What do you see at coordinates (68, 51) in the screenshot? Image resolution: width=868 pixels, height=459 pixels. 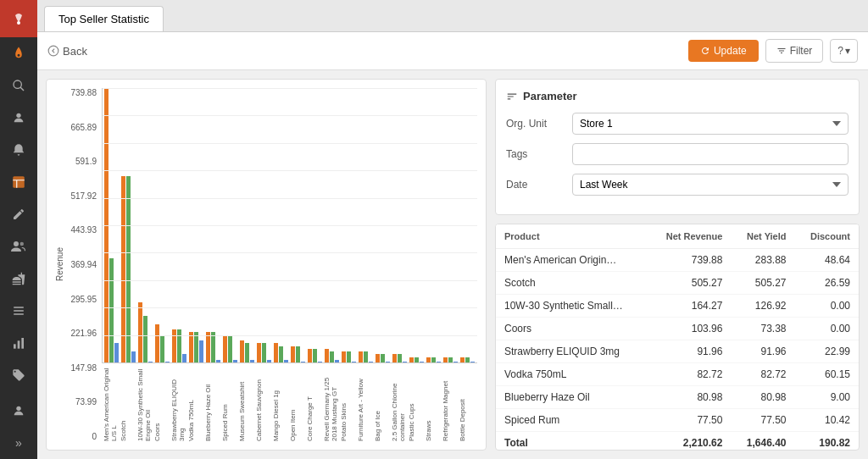 I see `back-button: Back` at bounding box center [68, 51].